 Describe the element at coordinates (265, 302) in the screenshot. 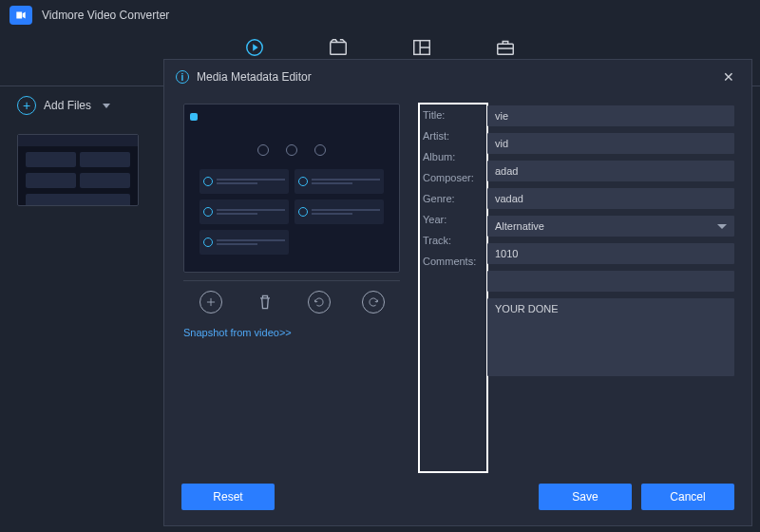

I see `delete-cover-button` at that location.